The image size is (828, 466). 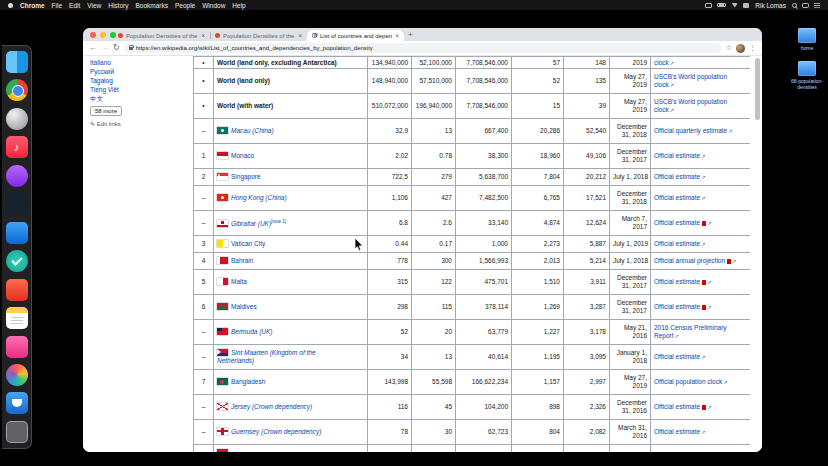 What do you see at coordinates (152, 6) in the screenshot?
I see `menu-item-bookmarks: Bookmarks` at bounding box center [152, 6].